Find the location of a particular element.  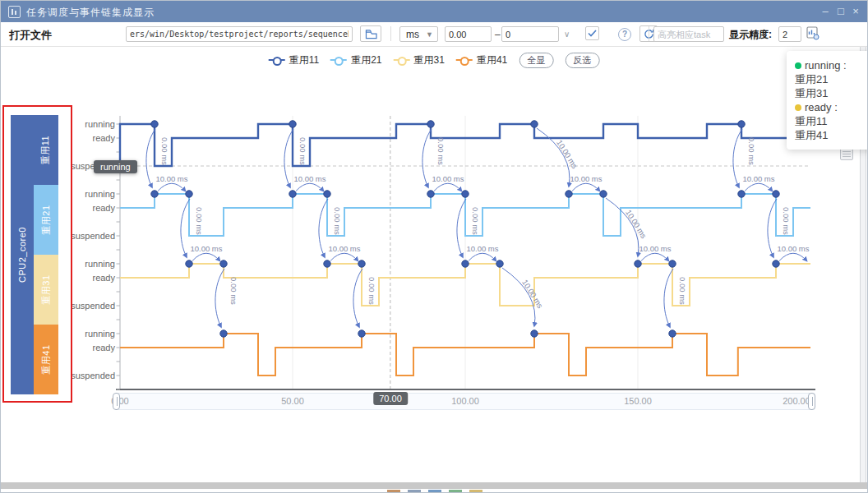

slider-handle-left is located at coordinates (117, 401).